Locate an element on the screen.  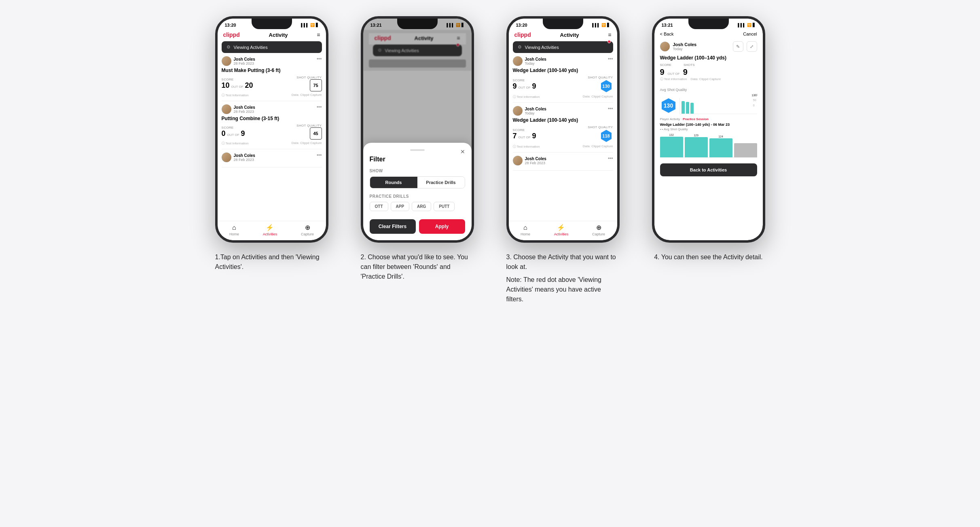
user-name-1-1: Josh Coles is located at coordinates (244, 59).